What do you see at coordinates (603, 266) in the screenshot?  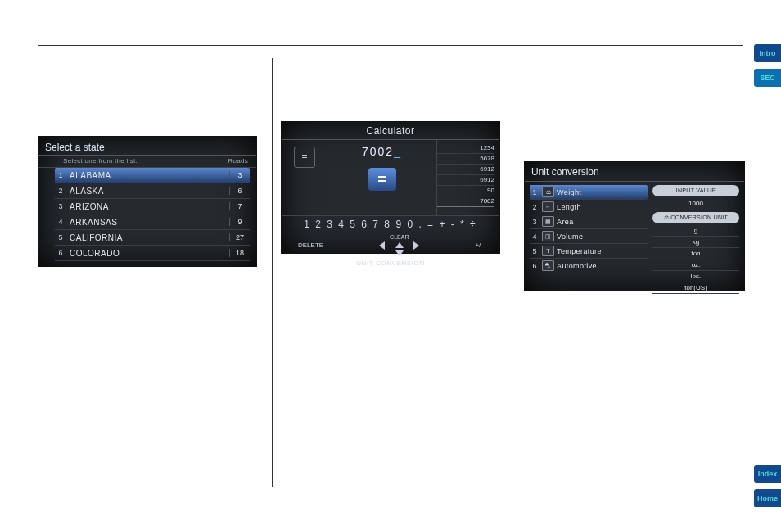 I see `category-name: Automotive` at bounding box center [603, 266].